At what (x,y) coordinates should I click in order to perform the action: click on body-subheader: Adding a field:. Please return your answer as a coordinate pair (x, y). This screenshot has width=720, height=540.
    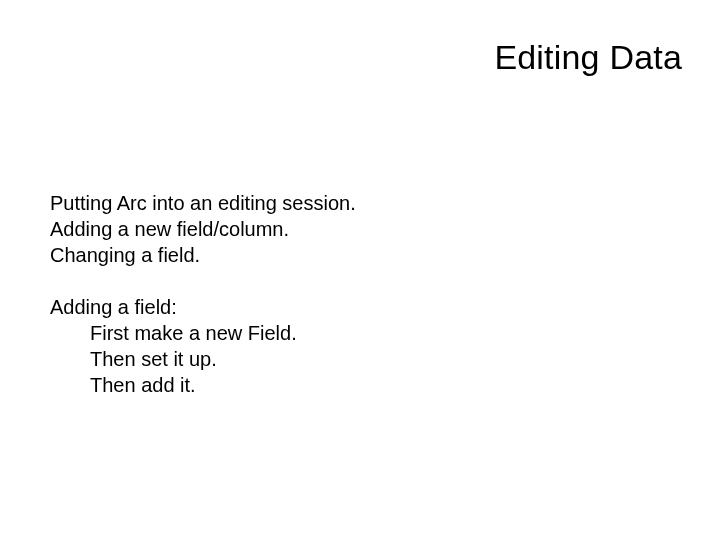
    Looking at the image, I should click on (203, 307).